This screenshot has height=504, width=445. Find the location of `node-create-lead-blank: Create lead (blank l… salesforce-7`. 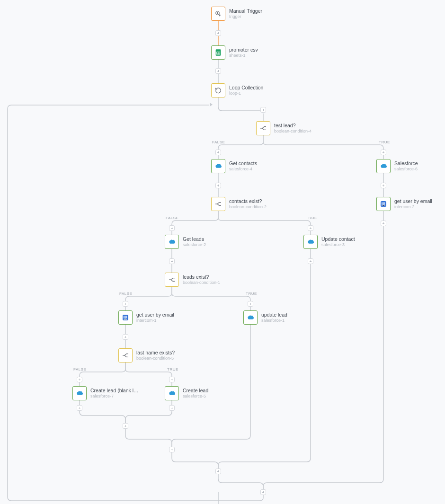

node-create-lead-blank: Create lead (blank l… salesforce-7 is located at coordinates (106, 393).